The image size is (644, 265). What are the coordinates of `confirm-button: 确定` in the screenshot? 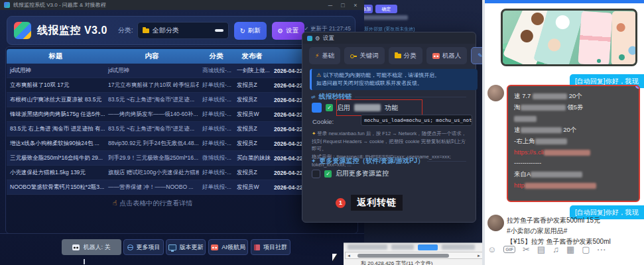 It's located at (386, 9).